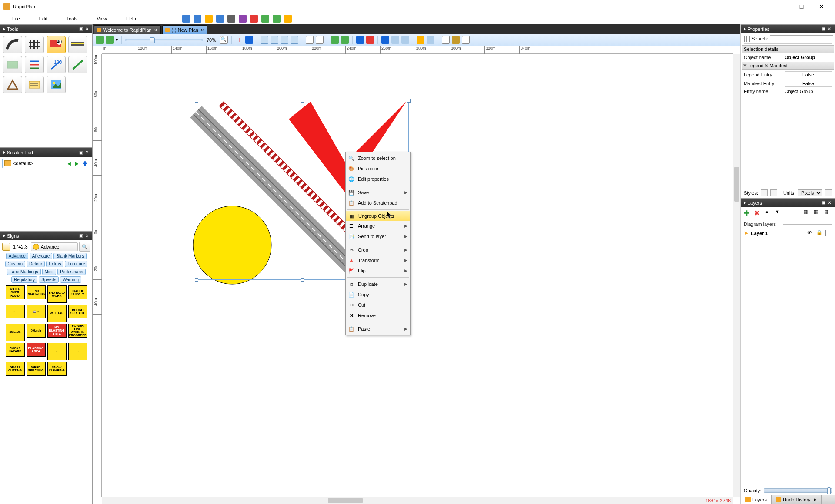  I want to click on paste-icon, so click(320, 40).